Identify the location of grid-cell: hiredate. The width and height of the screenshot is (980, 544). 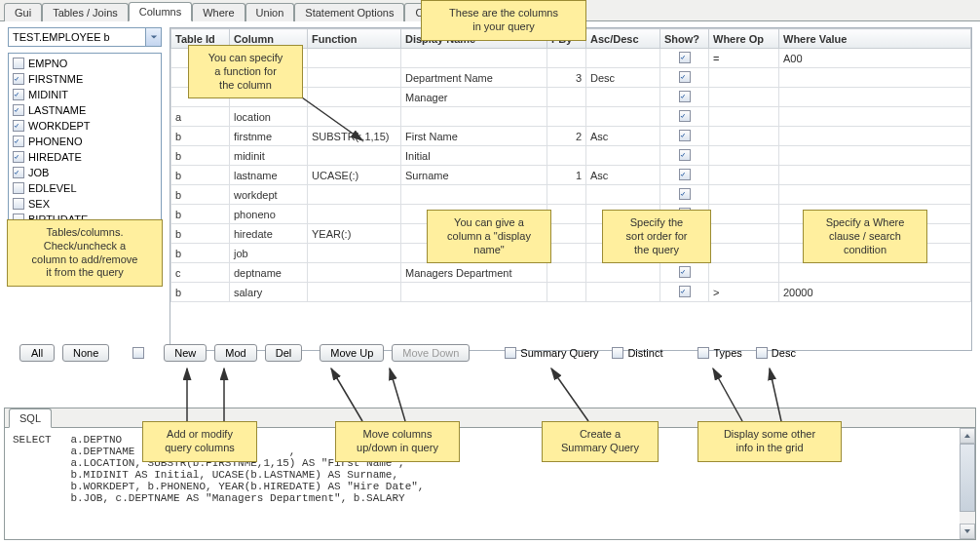
(269, 234).